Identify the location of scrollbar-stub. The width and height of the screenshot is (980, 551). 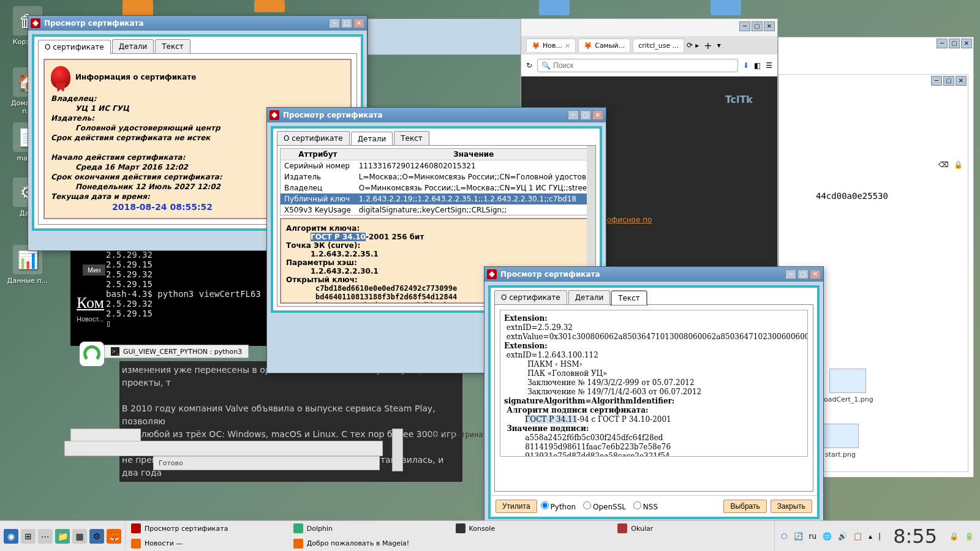
(224, 448).